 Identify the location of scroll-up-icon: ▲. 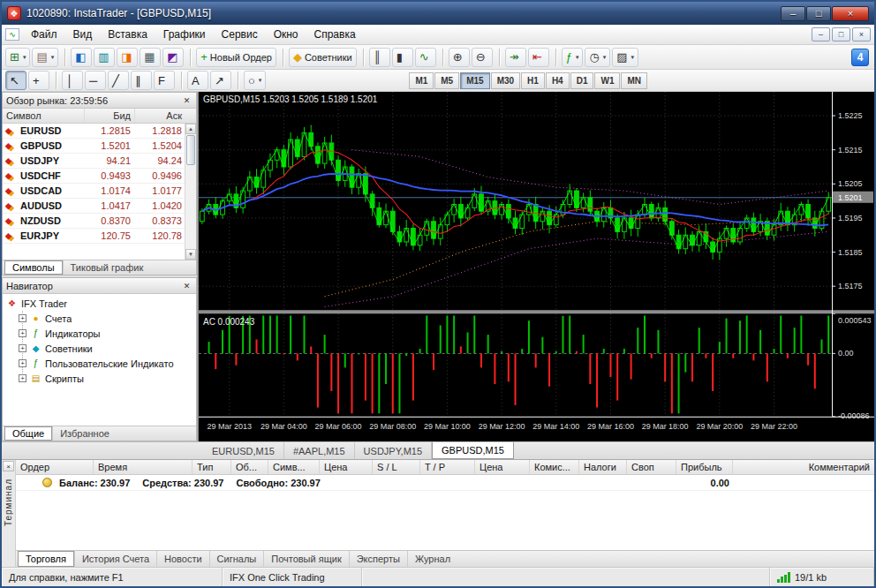
(191, 129).